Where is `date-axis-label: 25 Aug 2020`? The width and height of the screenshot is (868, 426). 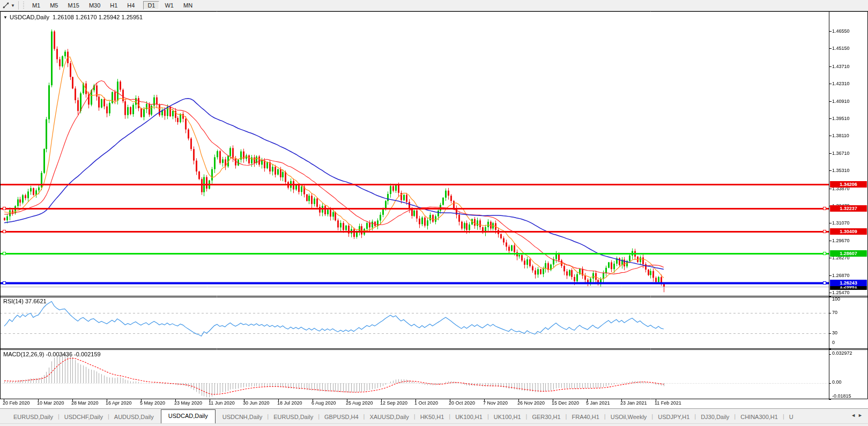
date-axis-label: 25 Aug 2020 is located at coordinates (359, 403).